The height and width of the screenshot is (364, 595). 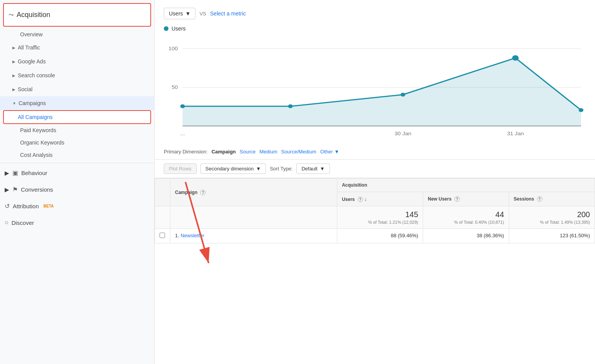 I want to click on row-users-pct: (59.46%), so click(x=408, y=236).